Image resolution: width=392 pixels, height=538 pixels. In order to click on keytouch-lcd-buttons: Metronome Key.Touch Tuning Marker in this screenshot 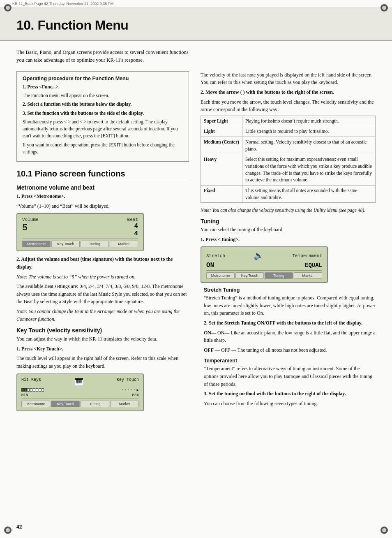, I will do `click(80, 404)`.